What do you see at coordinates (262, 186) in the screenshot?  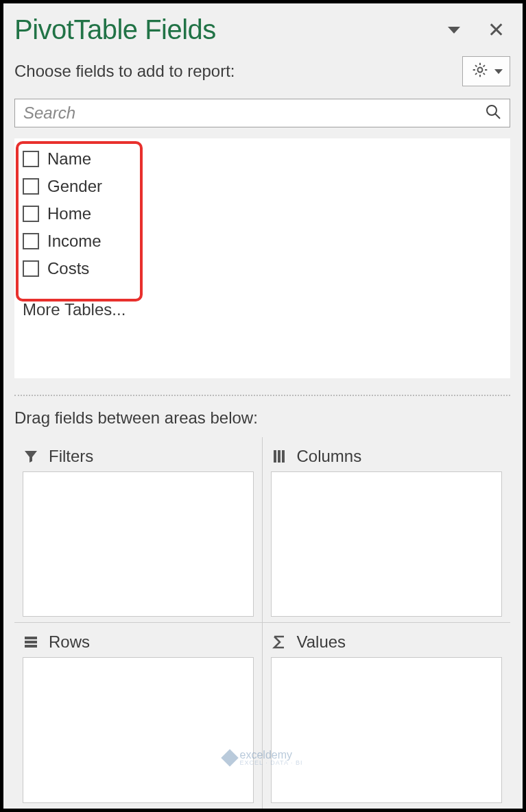 I see `field-item-gender: Gender` at bounding box center [262, 186].